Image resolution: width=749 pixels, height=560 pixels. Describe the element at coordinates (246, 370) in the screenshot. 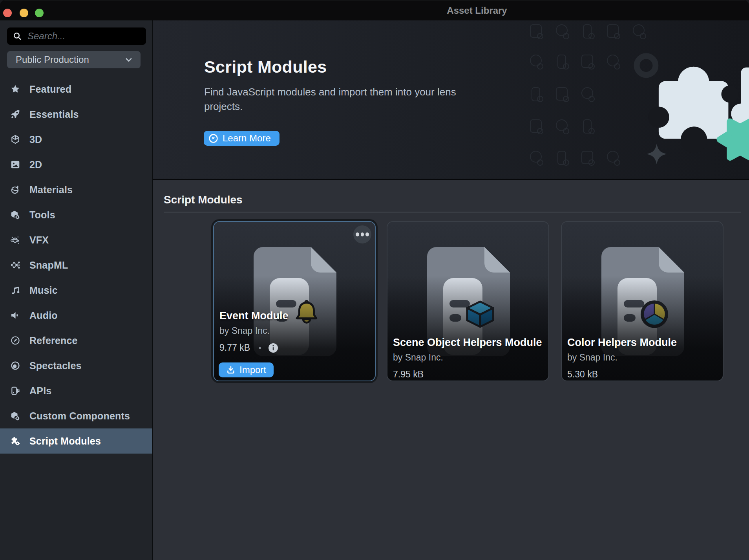

I see `import-button: Import` at that location.